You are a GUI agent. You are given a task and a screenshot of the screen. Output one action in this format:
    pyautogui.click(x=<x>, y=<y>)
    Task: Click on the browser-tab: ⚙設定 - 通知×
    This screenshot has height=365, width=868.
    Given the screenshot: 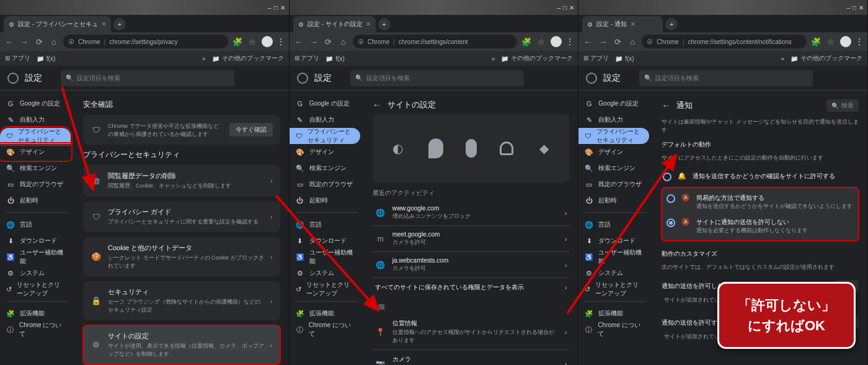 What is the action you would take?
    pyautogui.click(x=622, y=24)
    